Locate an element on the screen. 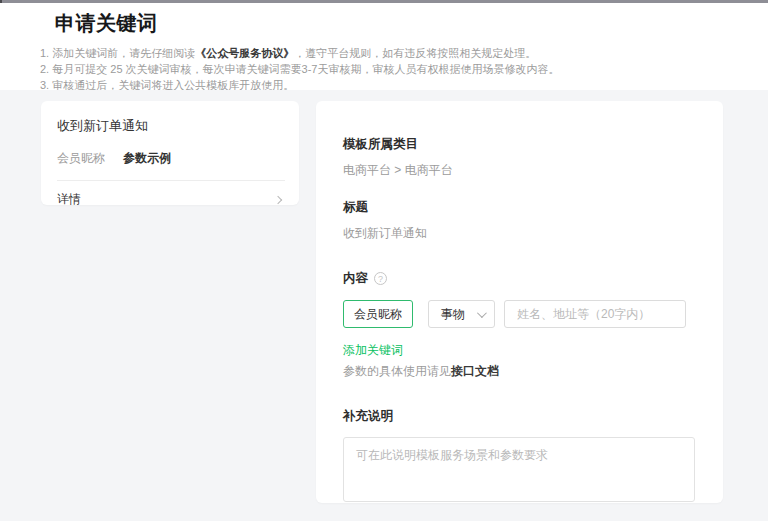  param-example-value: 参数示例 is located at coordinates (147, 158).